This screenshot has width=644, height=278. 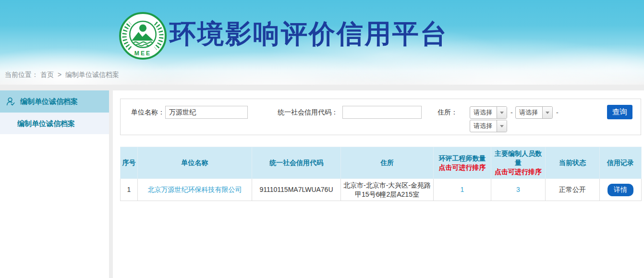 I want to click on breadcrumb-current: 编制单位诚信档案, so click(x=92, y=75).